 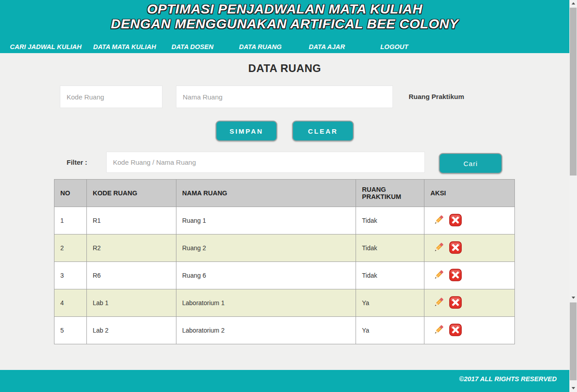 What do you see at coordinates (247, 131) in the screenshot?
I see `simpan-button: SIMPAN` at bounding box center [247, 131].